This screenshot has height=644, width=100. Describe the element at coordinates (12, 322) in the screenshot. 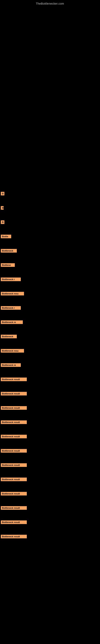

I see `bottleneck-label-10: Bottleneck re` at that location.